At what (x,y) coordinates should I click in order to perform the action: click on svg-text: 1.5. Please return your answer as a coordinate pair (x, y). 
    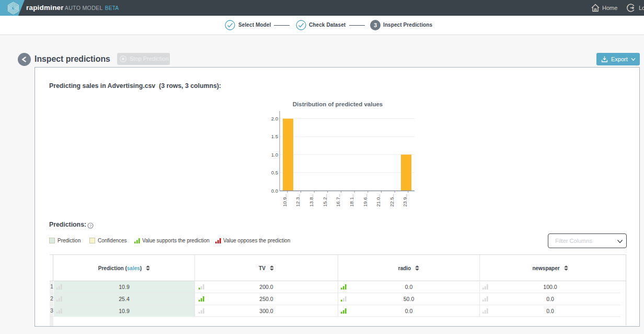
    Looking at the image, I should click on (275, 136).